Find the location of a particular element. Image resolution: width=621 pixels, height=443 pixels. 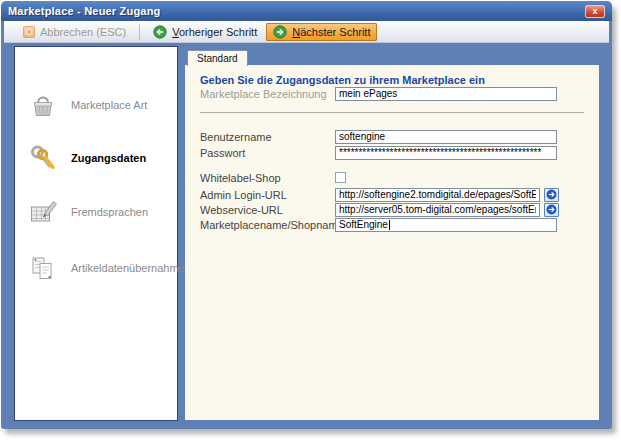

passwort-label: Passwort is located at coordinates (268, 153).